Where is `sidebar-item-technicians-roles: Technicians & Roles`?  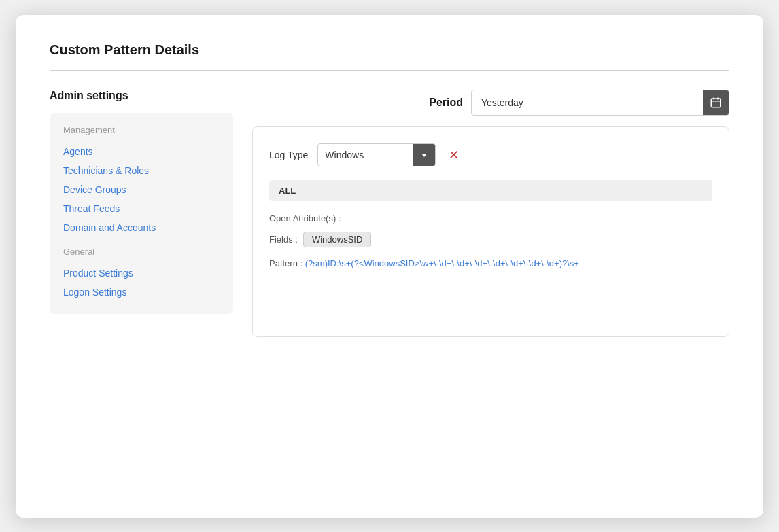
sidebar-item-technicians-roles: Technicians & Roles is located at coordinates (141, 171).